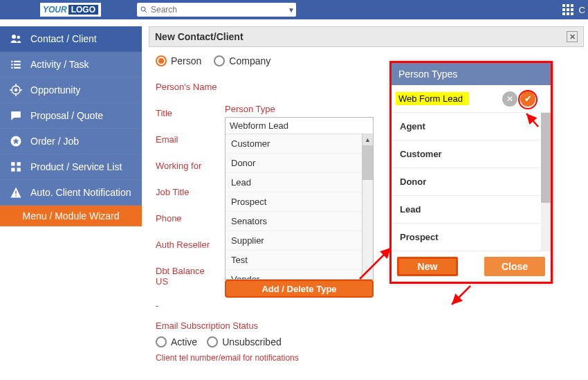 This screenshot has height=380, width=588. I want to click on brand-logo: YOUR LOGO, so click(71, 10).